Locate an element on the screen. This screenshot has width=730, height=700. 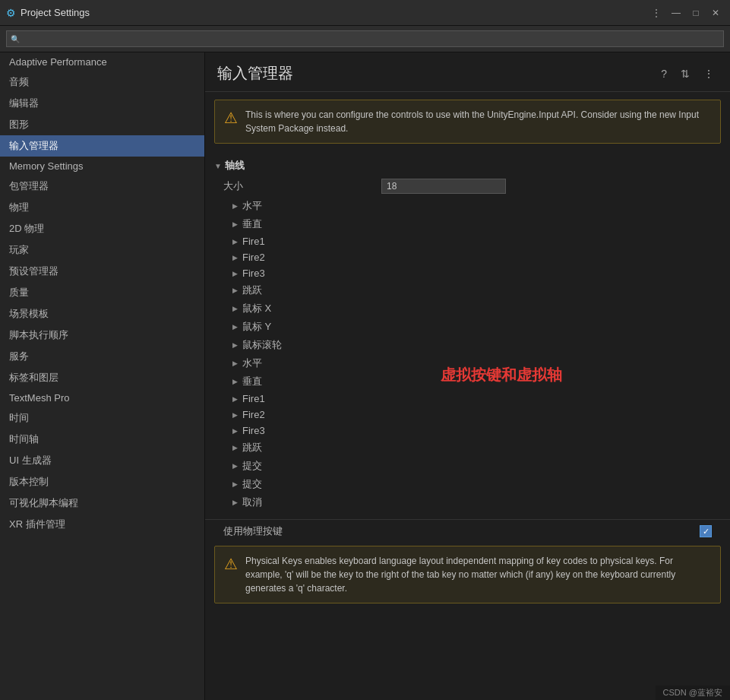
settings-icon-button: ⇅ is located at coordinates (685, 74).